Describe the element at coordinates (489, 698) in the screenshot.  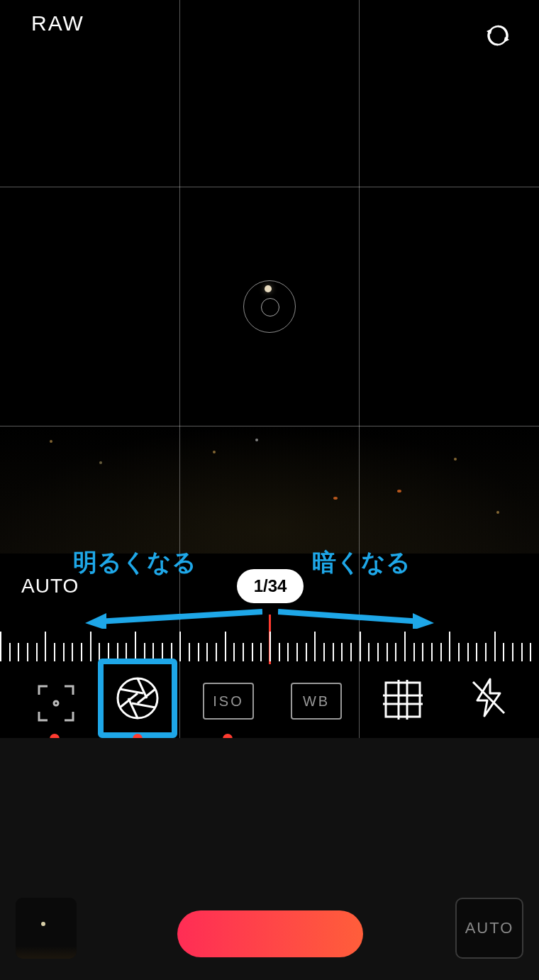
I see `flash-tool-button` at that location.